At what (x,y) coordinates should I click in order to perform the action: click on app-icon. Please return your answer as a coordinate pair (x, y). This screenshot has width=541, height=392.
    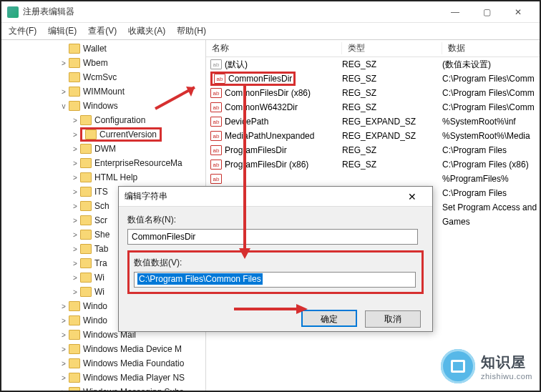
    Looking at the image, I should click on (13, 12).